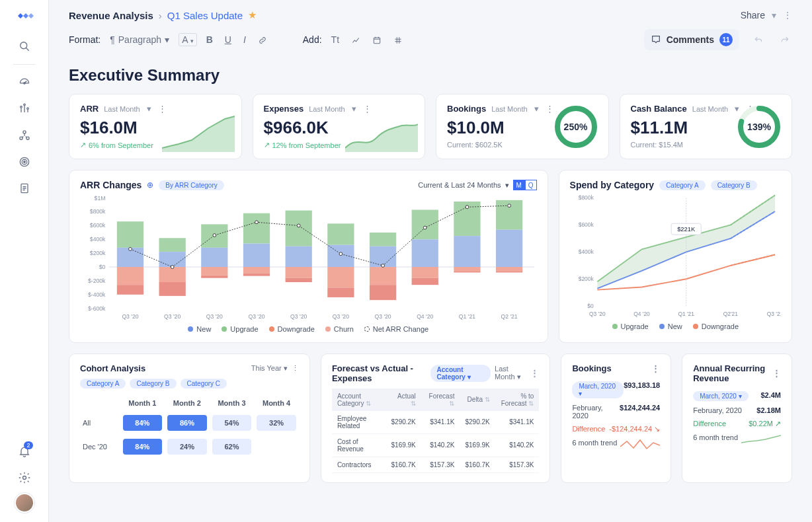  Describe the element at coordinates (204, 383) in the screenshot. I see `filter-pill: Category C` at that location.